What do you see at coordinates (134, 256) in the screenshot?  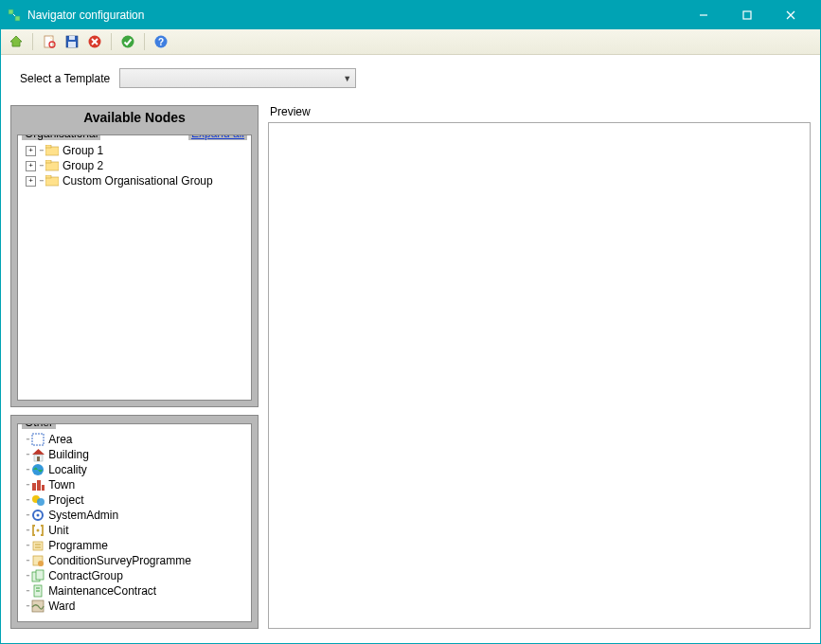 I see `available-nodes-panel: Available Nodes Organisational Expand al…` at bounding box center [134, 256].